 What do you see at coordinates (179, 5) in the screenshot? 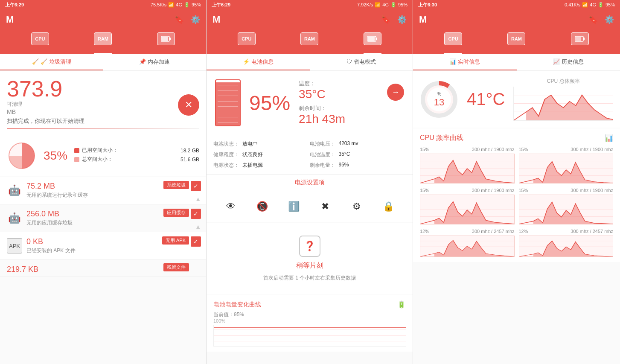
I see `network-1: 4G` at bounding box center [179, 5].